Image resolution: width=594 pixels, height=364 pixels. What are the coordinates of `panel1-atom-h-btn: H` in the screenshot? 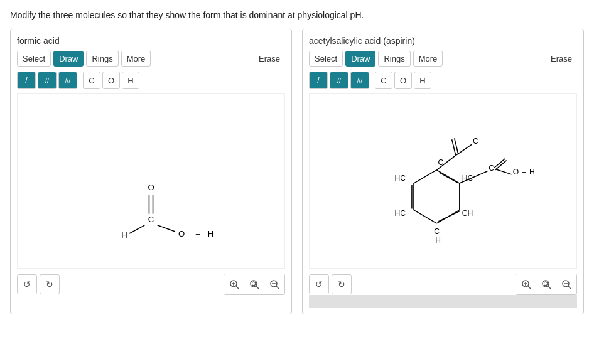 It's located at (131, 80).